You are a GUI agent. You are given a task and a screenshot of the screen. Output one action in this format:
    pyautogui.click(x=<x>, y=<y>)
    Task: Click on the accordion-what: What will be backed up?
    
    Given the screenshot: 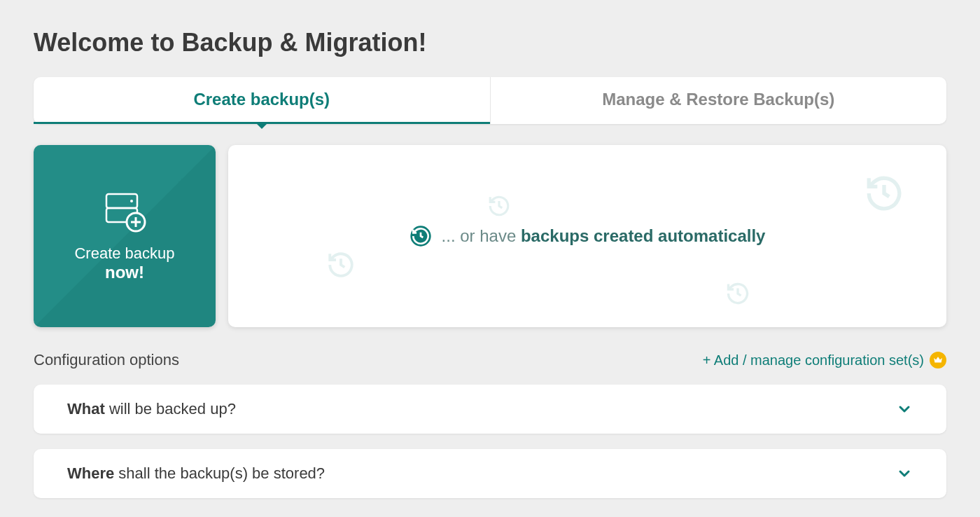 What is the action you would take?
    pyautogui.click(x=490, y=409)
    